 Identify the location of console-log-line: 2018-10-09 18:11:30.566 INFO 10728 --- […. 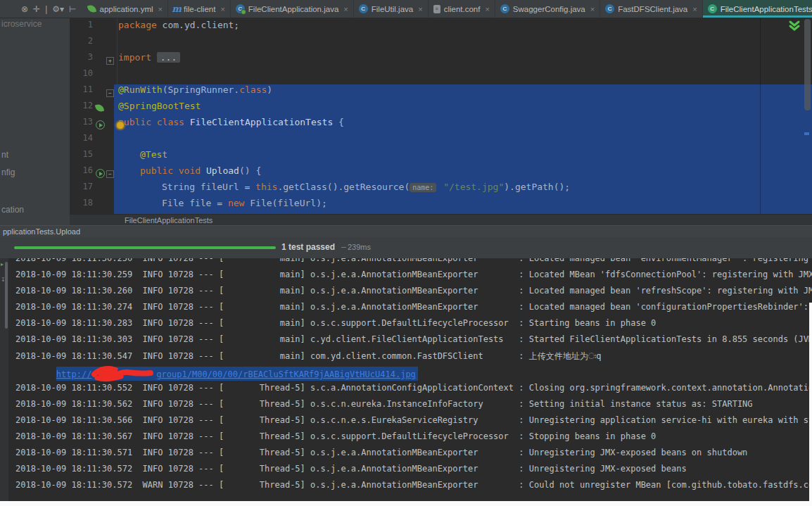
(410, 424).